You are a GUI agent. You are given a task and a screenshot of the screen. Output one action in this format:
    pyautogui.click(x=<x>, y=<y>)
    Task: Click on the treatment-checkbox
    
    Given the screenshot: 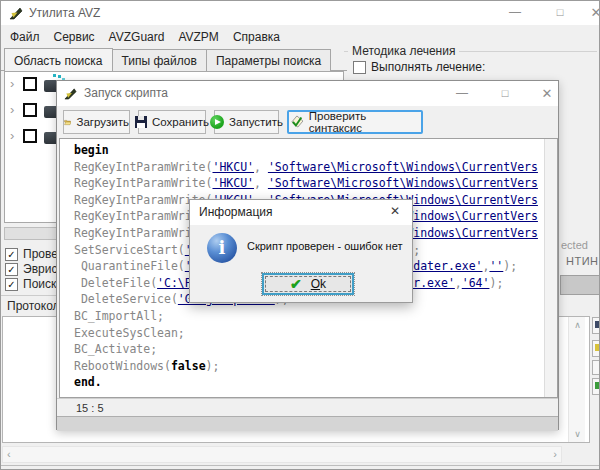 What is the action you would take?
    pyautogui.click(x=360, y=68)
    